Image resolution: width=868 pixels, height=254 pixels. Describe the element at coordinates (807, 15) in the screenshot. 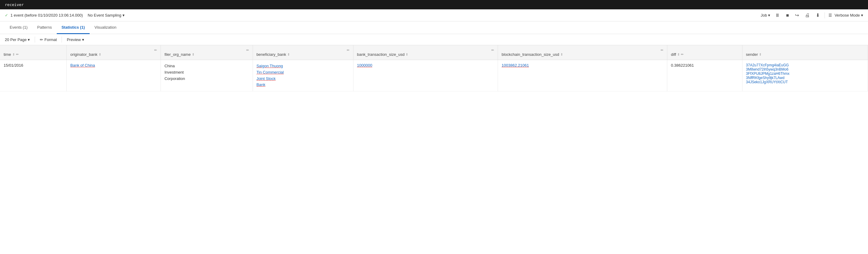

I see `print-button: 🖨` at that location.